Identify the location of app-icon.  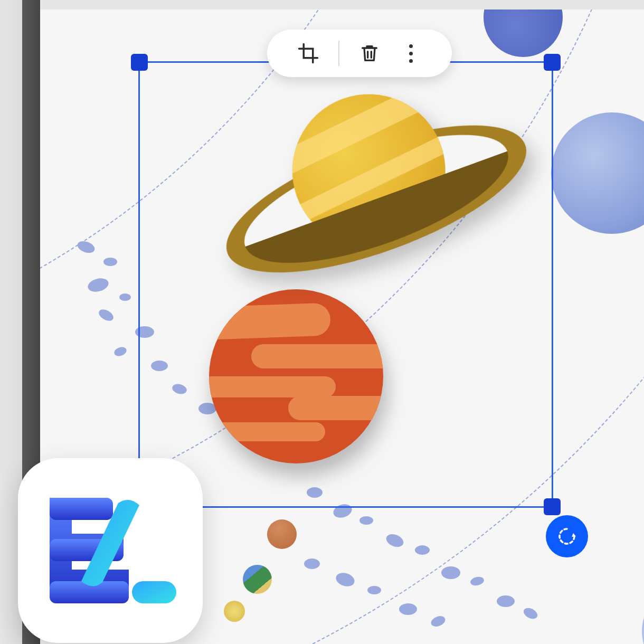
(110, 551).